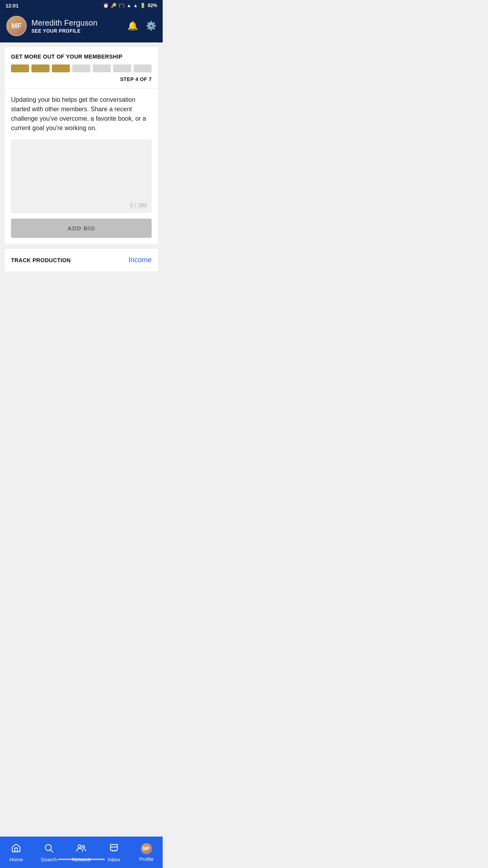 This screenshot has height=868, width=488. I want to click on progress-bars, so click(81, 68).